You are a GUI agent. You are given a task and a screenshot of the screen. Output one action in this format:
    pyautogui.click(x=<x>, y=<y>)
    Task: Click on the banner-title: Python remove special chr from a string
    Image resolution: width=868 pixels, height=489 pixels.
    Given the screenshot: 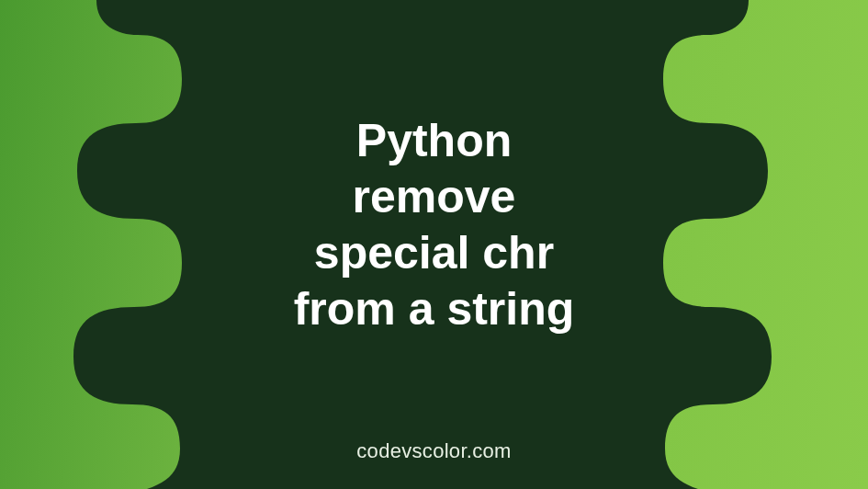 What is the action you would take?
    pyautogui.click(x=434, y=225)
    